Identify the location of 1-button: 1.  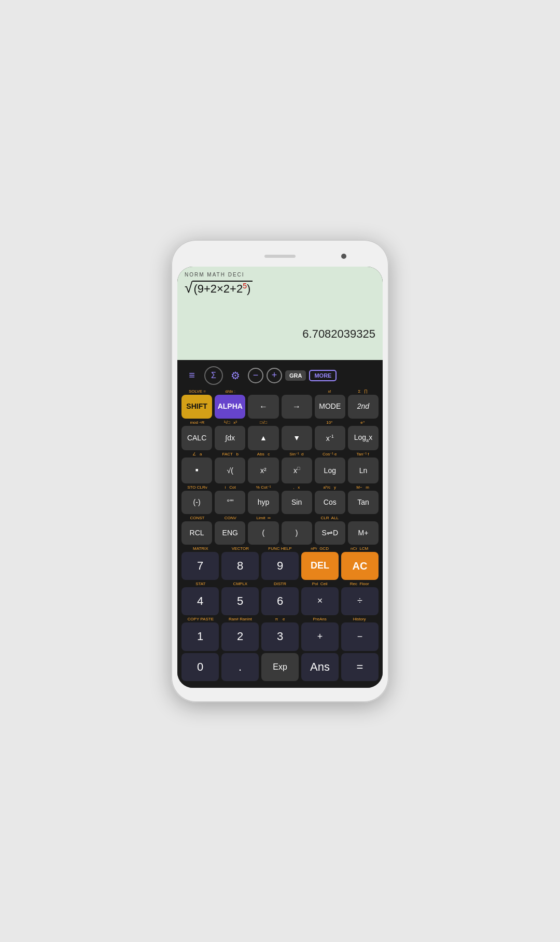
(200, 636).